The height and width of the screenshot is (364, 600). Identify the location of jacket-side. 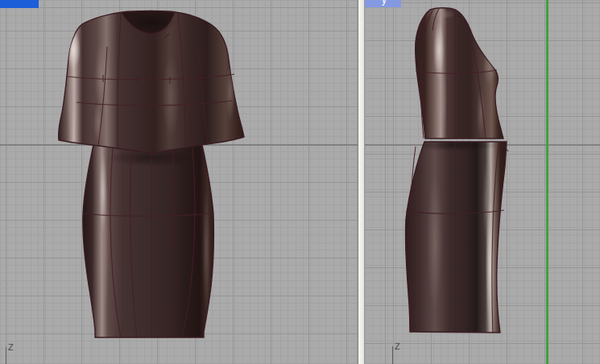
(459, 73).